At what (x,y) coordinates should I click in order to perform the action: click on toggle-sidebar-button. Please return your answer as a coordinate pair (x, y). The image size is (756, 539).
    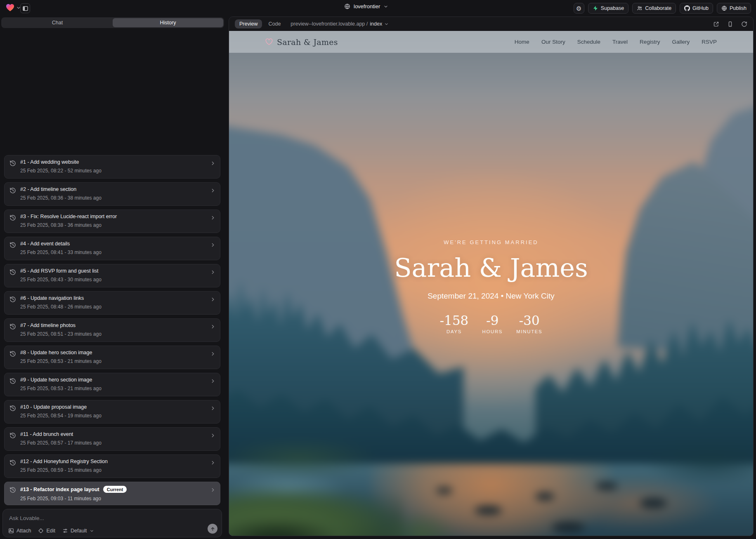
    Looking at the image, I should click on (25, 8).